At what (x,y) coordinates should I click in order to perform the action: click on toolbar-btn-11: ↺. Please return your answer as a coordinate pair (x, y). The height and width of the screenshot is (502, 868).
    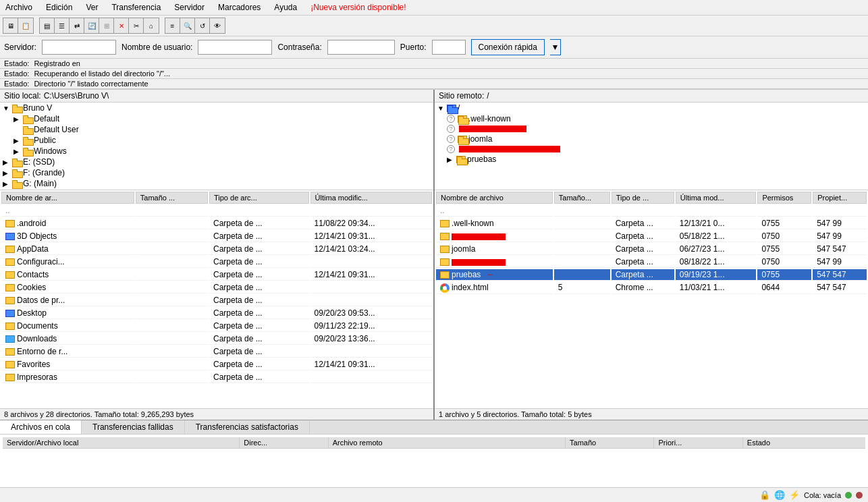
    Looking at the image, I should click on (202, 26).